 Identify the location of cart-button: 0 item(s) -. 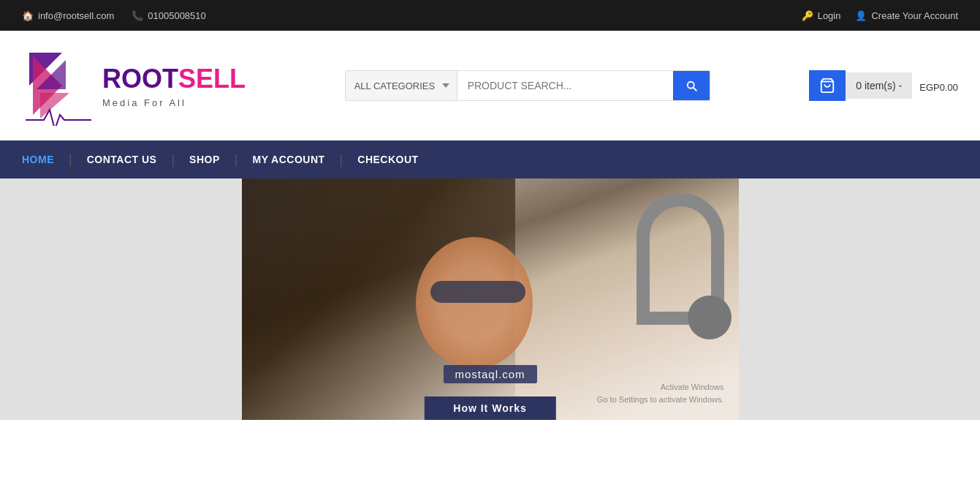
(861, 86).